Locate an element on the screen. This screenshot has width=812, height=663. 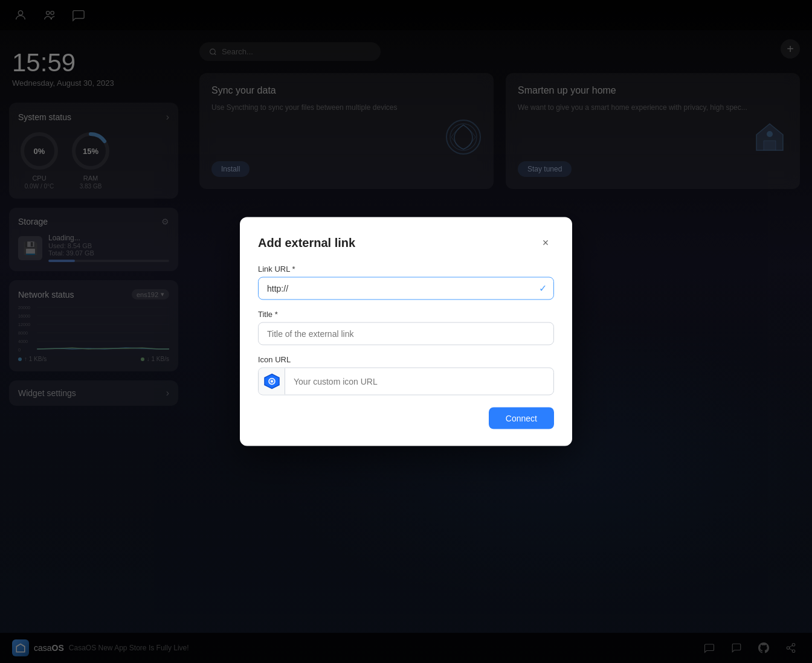
icon-url-input is located at coordinates (419, 382).